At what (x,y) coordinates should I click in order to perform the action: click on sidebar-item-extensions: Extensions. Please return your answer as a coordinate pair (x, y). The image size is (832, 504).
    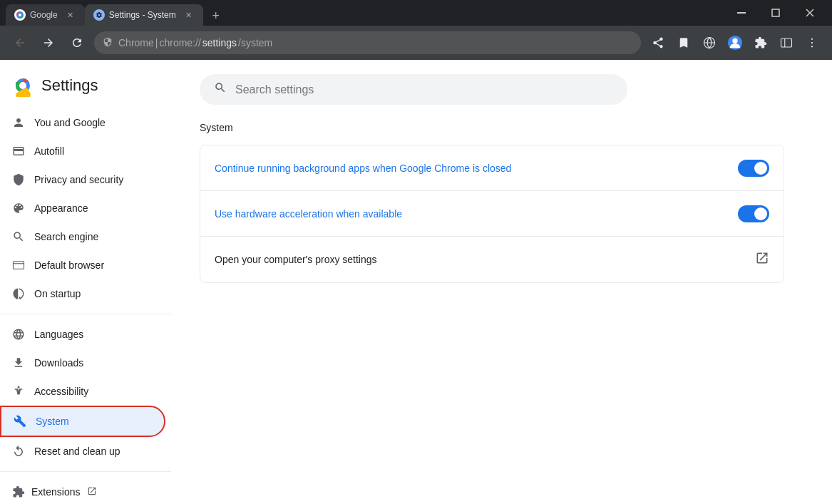
    Looking at the image, I should click on (83, 490).